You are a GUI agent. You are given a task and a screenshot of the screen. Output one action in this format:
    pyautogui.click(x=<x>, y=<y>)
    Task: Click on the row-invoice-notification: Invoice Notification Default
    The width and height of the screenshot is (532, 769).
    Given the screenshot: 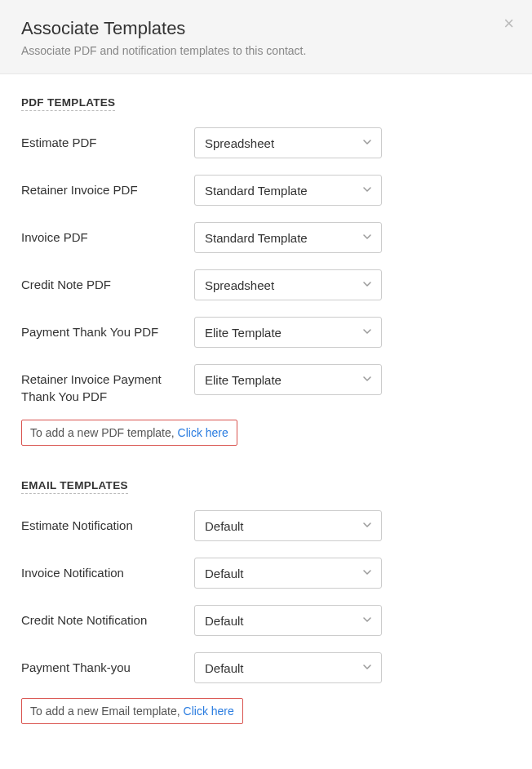 What is the action you would take?
    pyautogui.click(x=266, y=573)
    